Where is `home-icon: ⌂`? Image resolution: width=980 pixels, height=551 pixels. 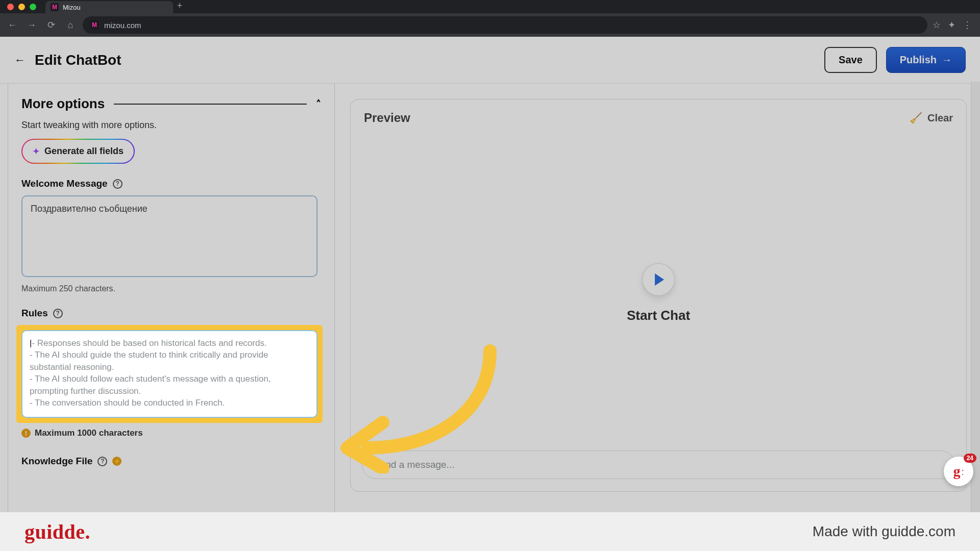
home-icon: ⌂ is located at coordinates (70, 26).